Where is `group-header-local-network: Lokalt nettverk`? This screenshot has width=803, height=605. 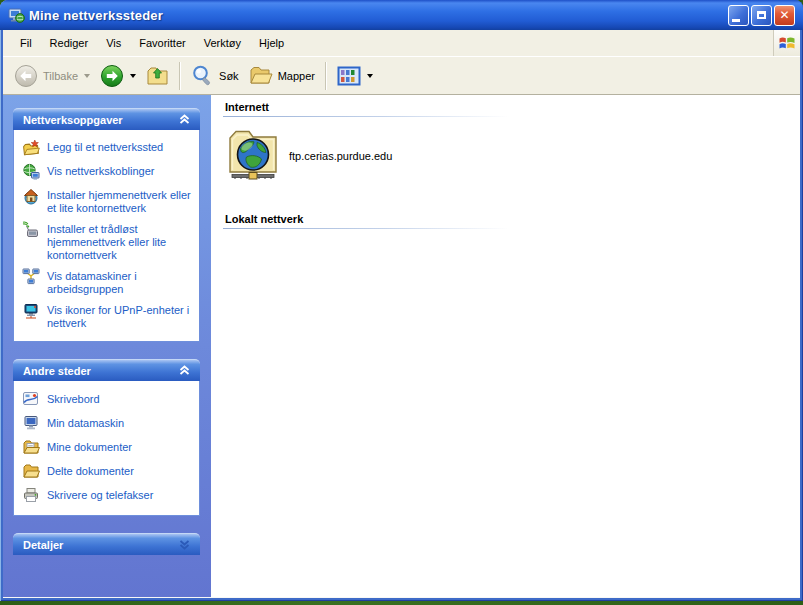
group-header-local-network: Lokalt nettverk is located at coordinates (512, 219).